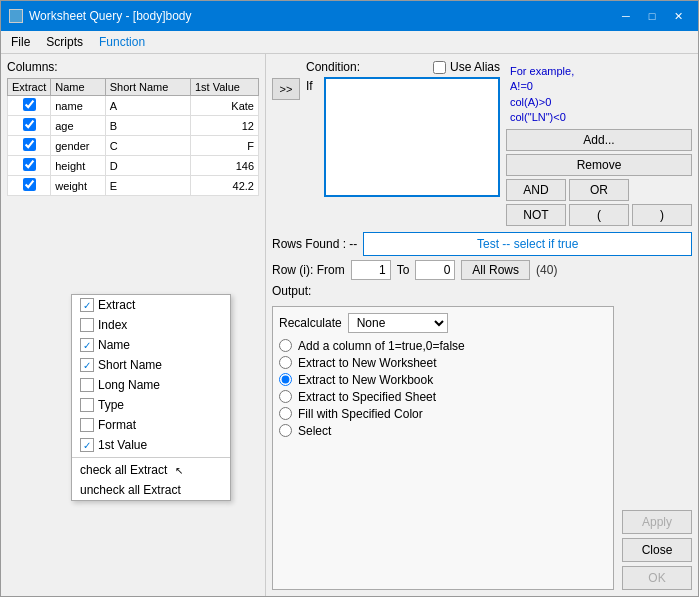  I want to click on dropdown-item-7: 1st Value, so click(151, 445).